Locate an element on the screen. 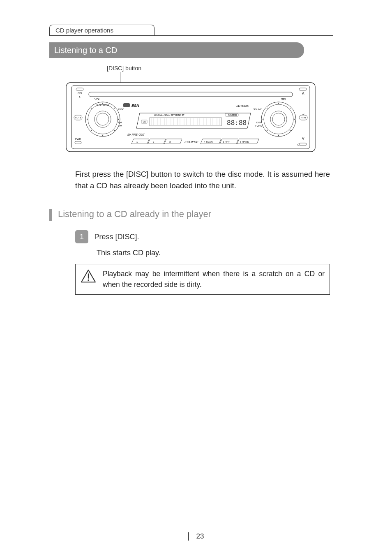 The image size is (392, 557). svg-text: 5 RPT is located at coordinates (226, 142).